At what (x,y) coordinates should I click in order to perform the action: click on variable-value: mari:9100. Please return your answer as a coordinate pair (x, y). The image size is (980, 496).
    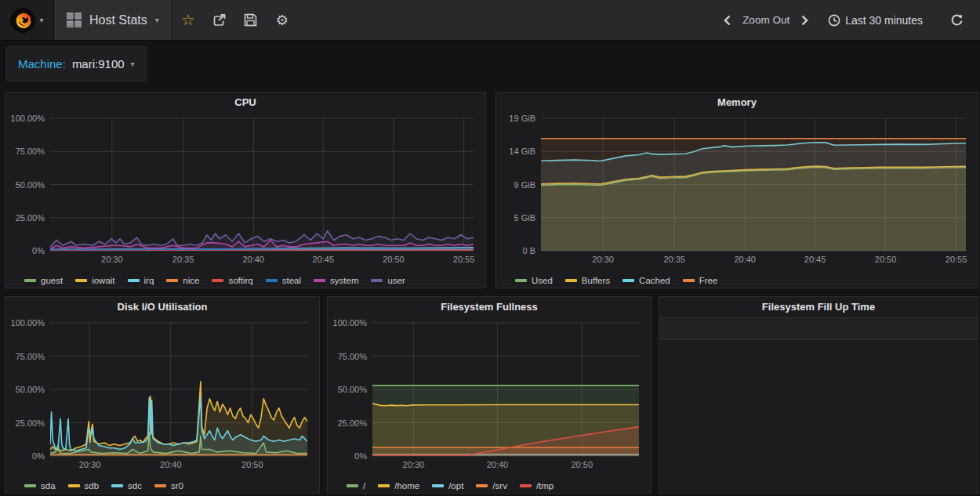
    Looking at the image, I should click on (99, 64).